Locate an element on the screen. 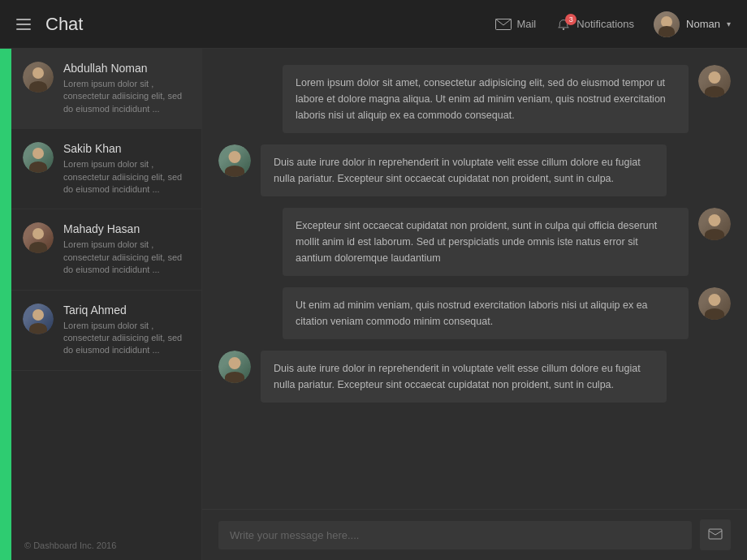 Image resolution: width=747 pixels, height=560 pixels. attach-icon is located at coordinates (715, 533).